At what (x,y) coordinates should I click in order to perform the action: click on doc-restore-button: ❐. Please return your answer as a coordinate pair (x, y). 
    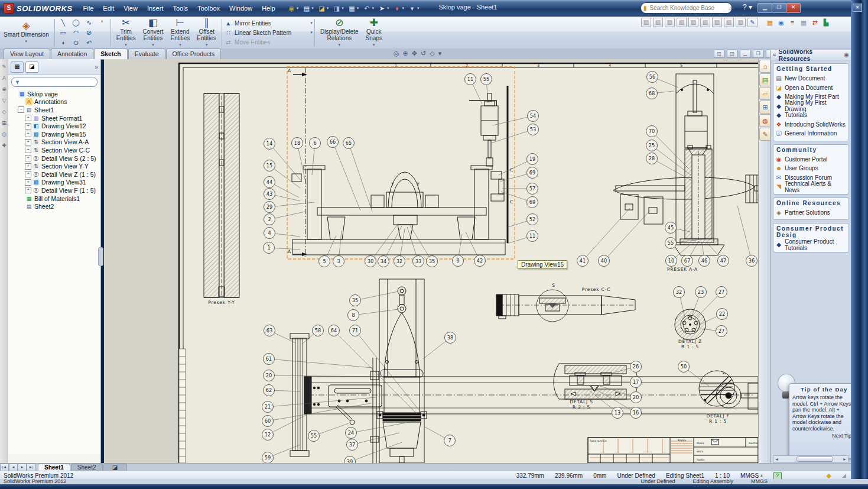
    Looking at the image, I should click on (758, 54).